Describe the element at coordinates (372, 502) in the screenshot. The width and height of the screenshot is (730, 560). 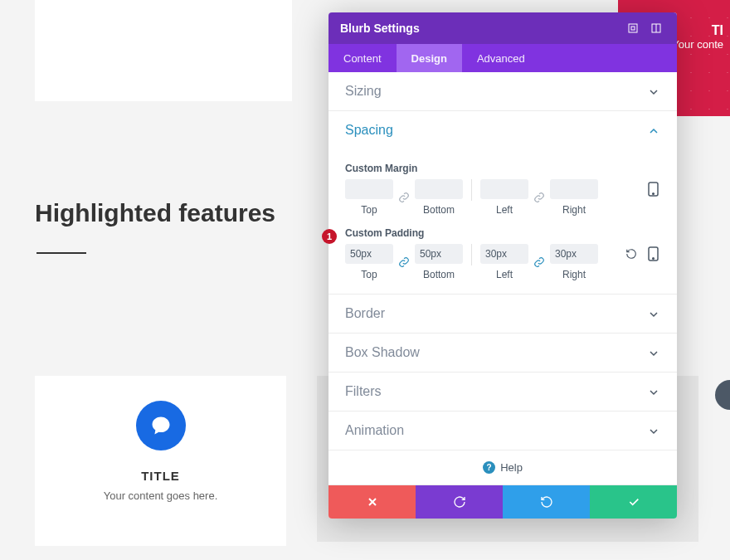
I see `cancel-button` at that location.